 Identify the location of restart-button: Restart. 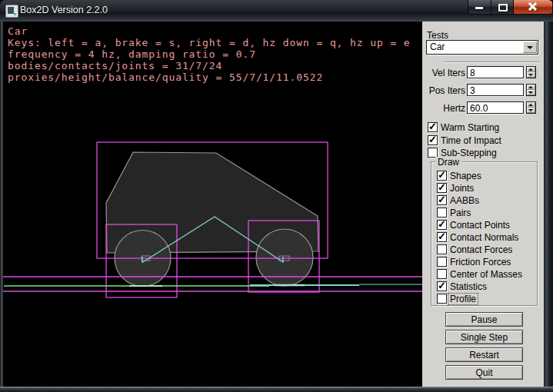
(485, 355).